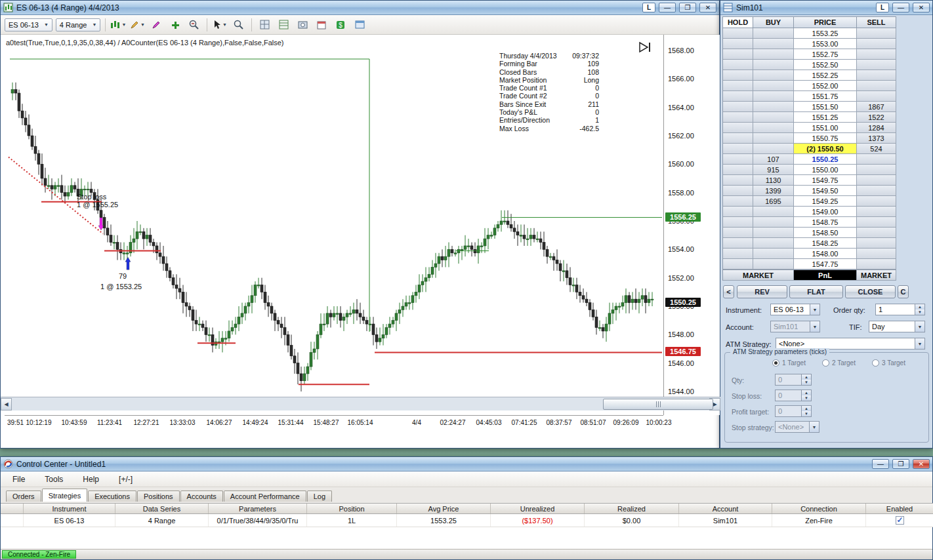 This screenshot has width=933, height=560. Describe the element at coordinates (797, 427) in the screenshot. I see `stop-strategy-select: <None> ▼` at that location.